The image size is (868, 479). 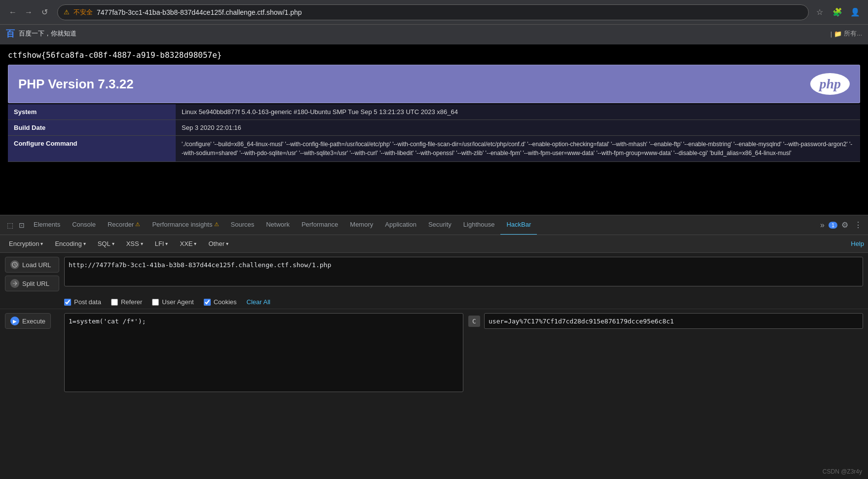 I want to click on cookies-area: C, so click(x=666, y=353).